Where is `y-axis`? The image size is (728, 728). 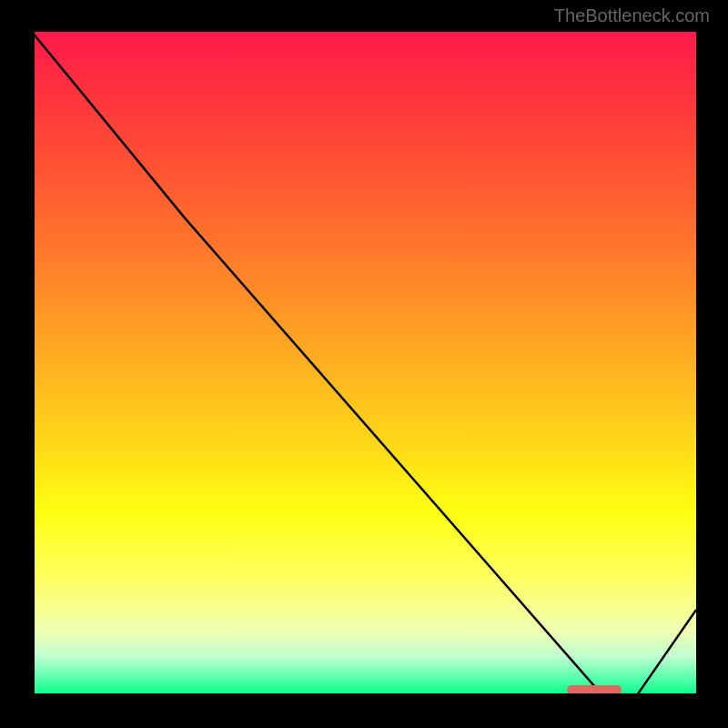
y-axis is located at coordinates (33, 364).